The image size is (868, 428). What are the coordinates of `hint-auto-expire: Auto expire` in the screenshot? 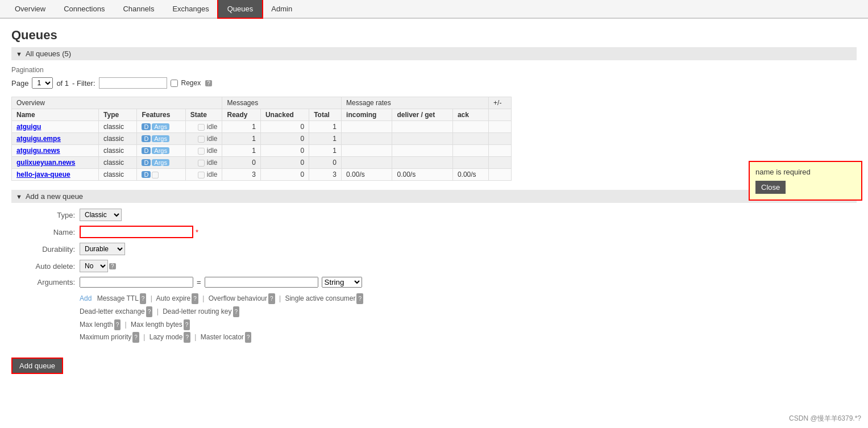 It's located at (174, 298).